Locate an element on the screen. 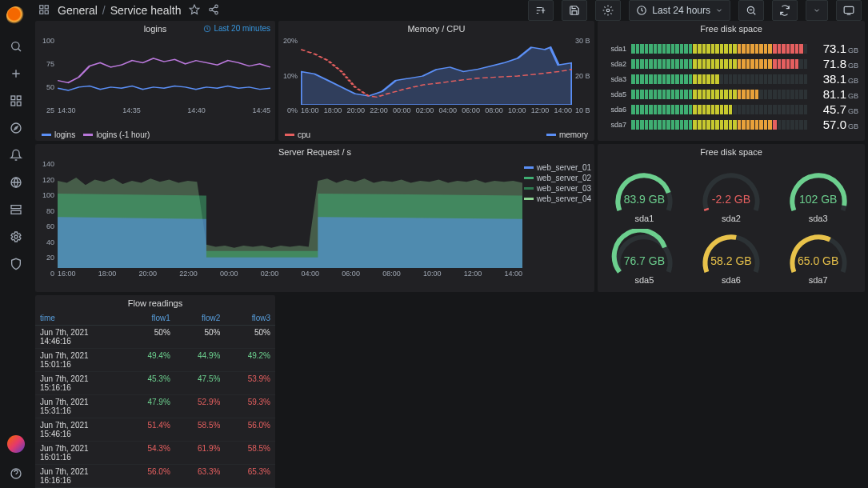 The image size is (868, 488). refresh-interval-button is located at coordinates (817, 10).